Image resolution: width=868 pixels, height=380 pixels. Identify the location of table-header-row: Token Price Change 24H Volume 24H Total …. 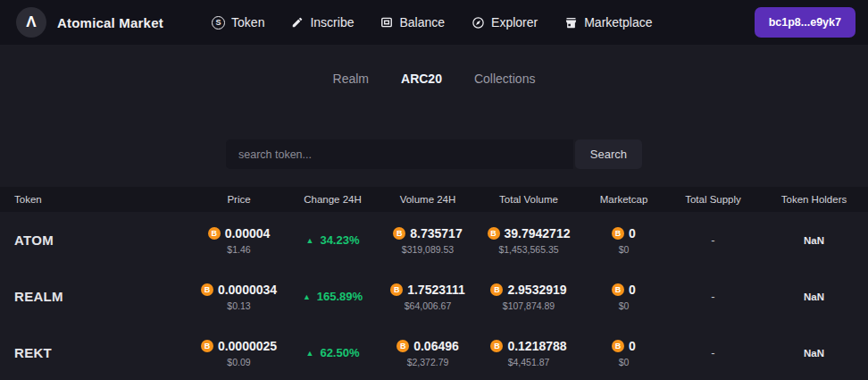
(434, 199).